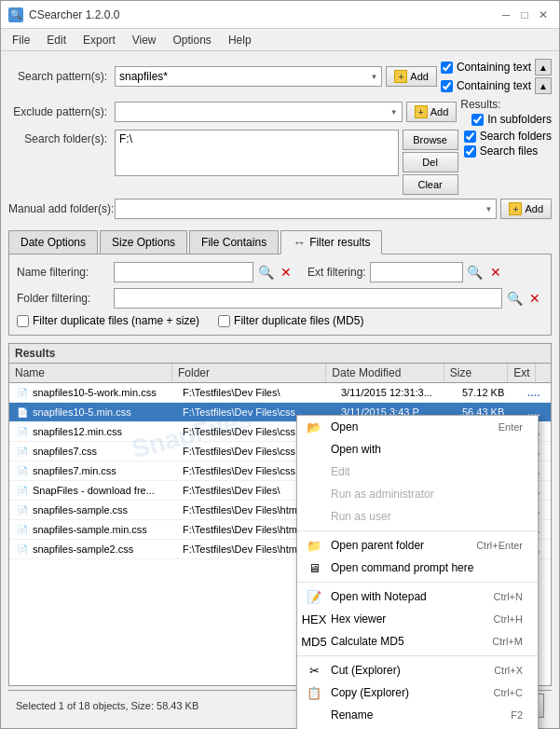 Image resolution: width=560 pixels, height=729 pixels. I want to click on search-pattern-combo: snapfiles* ▼, so click(248, 76).